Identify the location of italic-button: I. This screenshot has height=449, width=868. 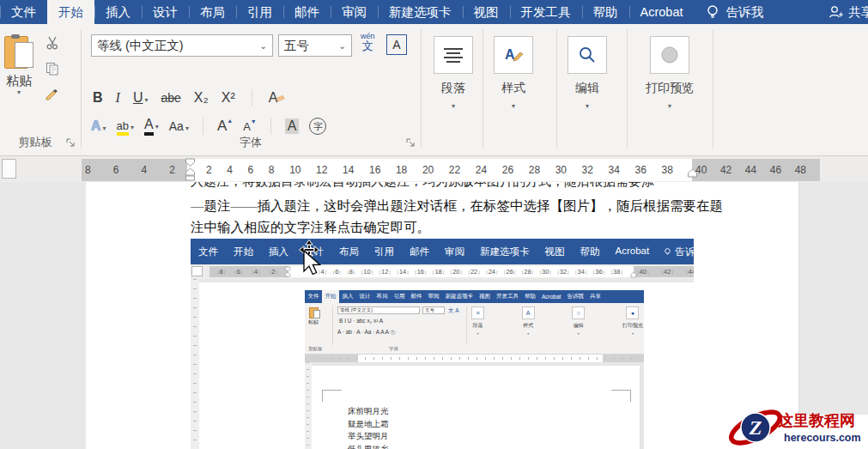
(118, 98).